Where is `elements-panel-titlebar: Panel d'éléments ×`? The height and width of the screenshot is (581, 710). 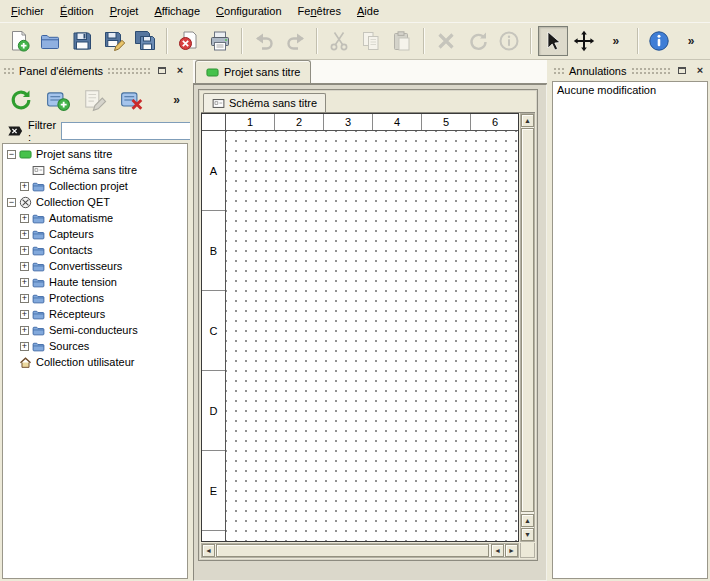 elements-panel-titlebar: Panel d'éléments × is located at coordinates (95, 70).